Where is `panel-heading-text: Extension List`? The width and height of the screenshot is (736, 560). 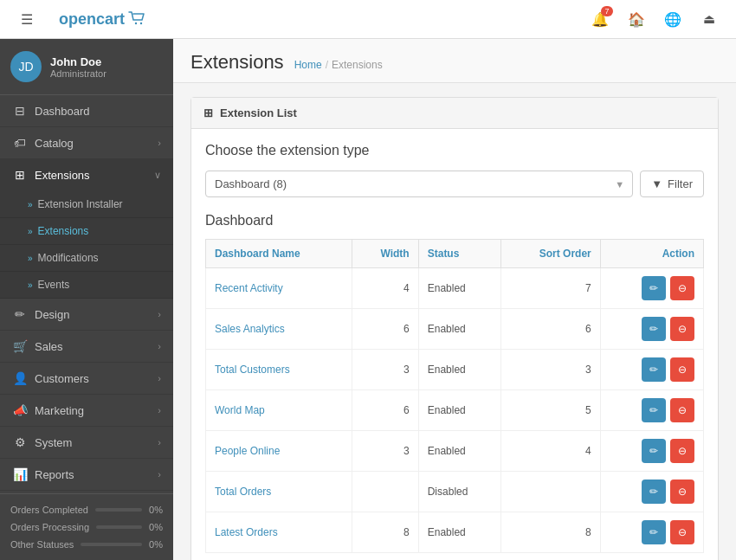
panel-heading-text: Extension List is located at coordinates (258, 113).